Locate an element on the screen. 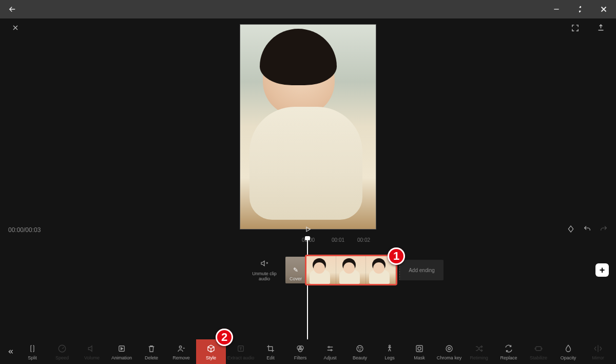  redo-button is located at coordinates (604, 230).